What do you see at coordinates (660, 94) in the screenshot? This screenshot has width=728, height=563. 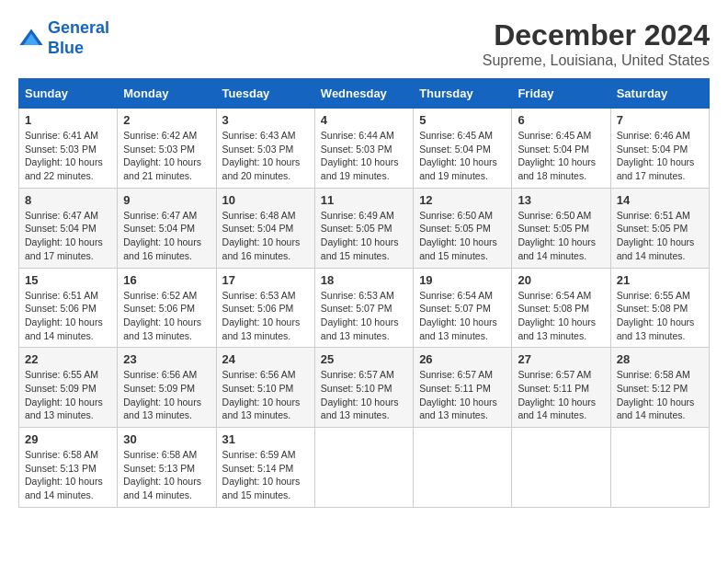 I see `day-of-week-header: Saturday` at bounding box center [660, 94].